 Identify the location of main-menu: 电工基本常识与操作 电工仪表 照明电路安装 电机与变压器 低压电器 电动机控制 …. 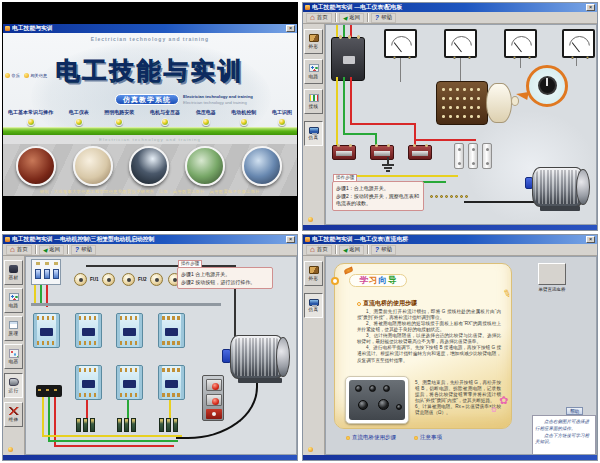
(150, 118).